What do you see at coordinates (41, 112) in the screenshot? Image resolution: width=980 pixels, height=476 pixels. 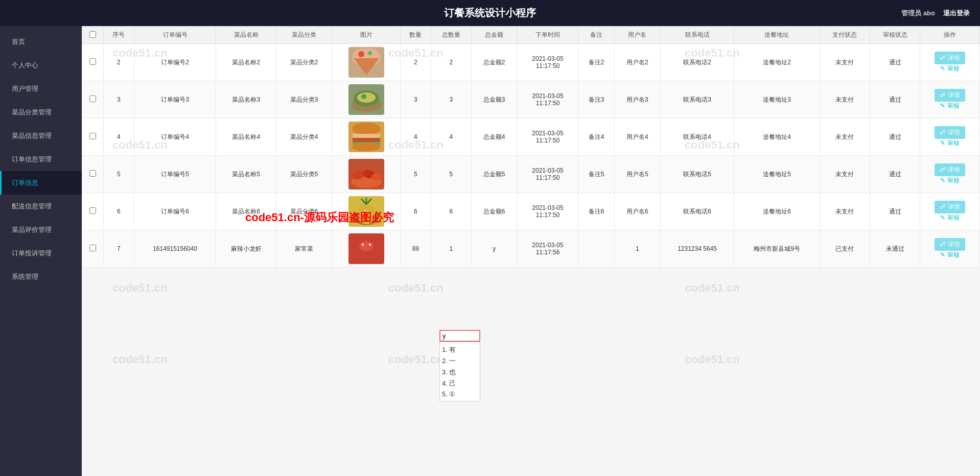 I see `sidebar-item-3: 菜品分类管理` at bounding box center [41, 112].